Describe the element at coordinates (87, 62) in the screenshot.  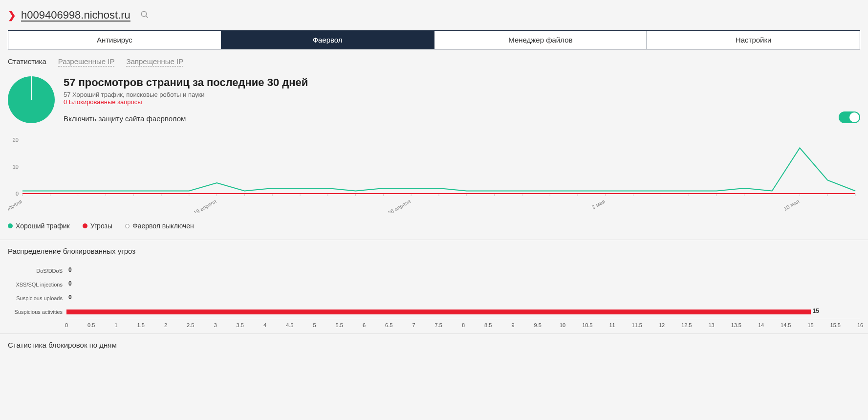
I see `sub-tab-1: Разрешенные IP` at that location.